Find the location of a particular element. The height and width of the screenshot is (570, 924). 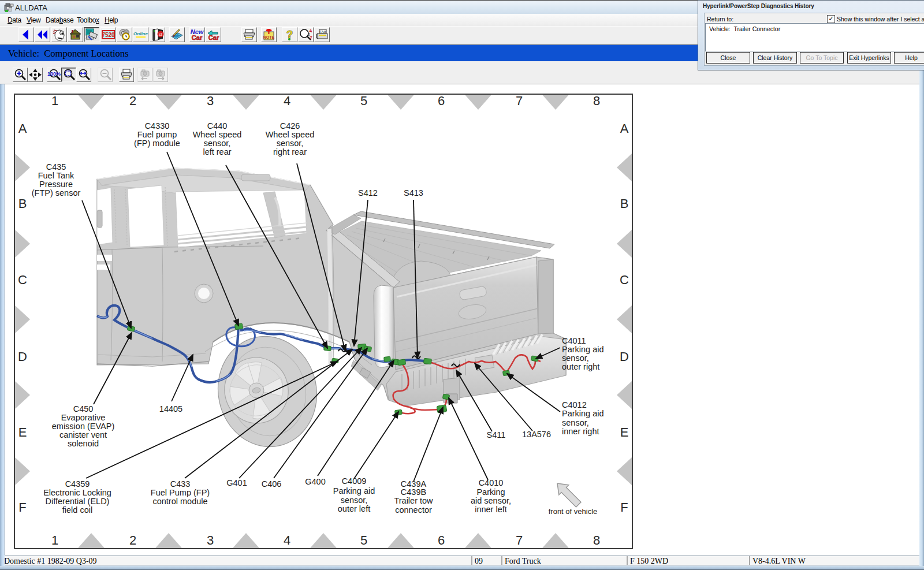

svg-text: C4330 is located at coordinates (157, 126).